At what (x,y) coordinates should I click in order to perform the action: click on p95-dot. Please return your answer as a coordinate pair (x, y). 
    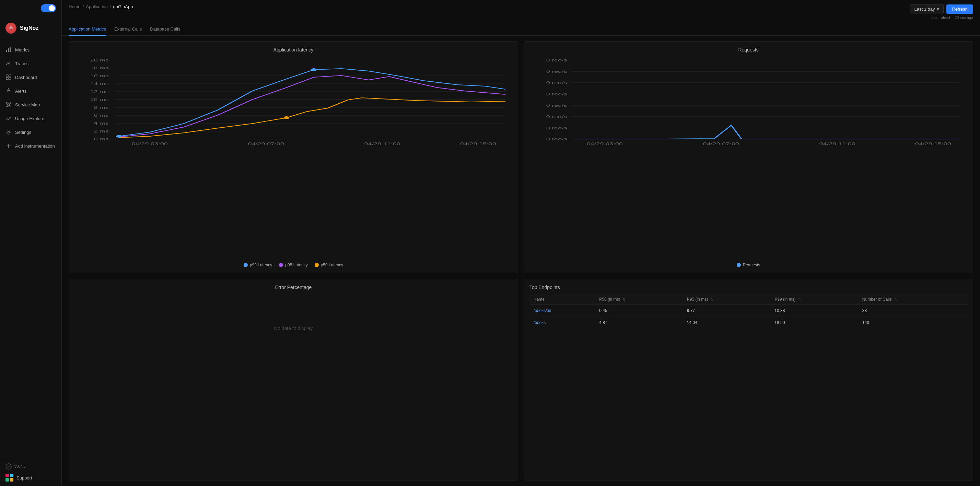
    Looking at the image, I should click on (281, 265).